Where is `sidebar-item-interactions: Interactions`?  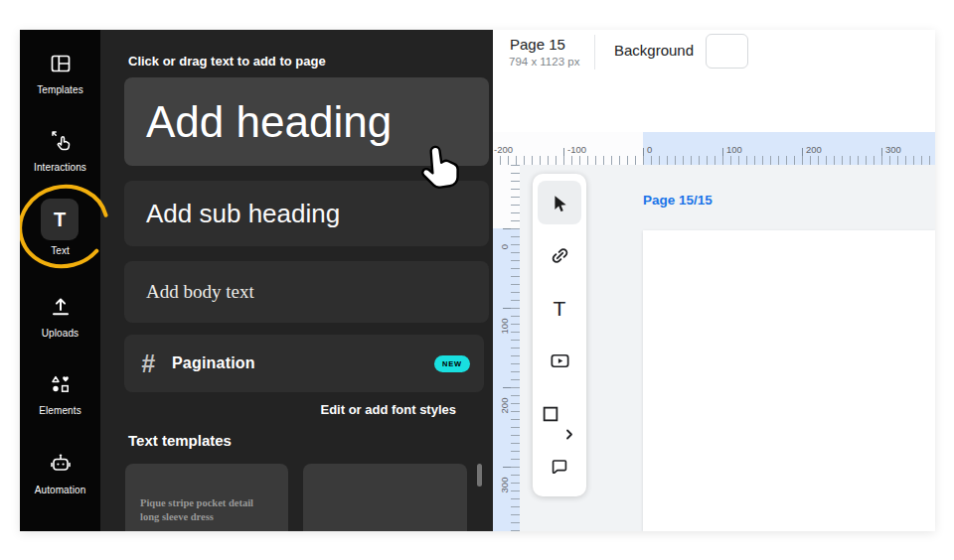
sidebar-item-interactions: Interactions is located at coordinates (60, 151).